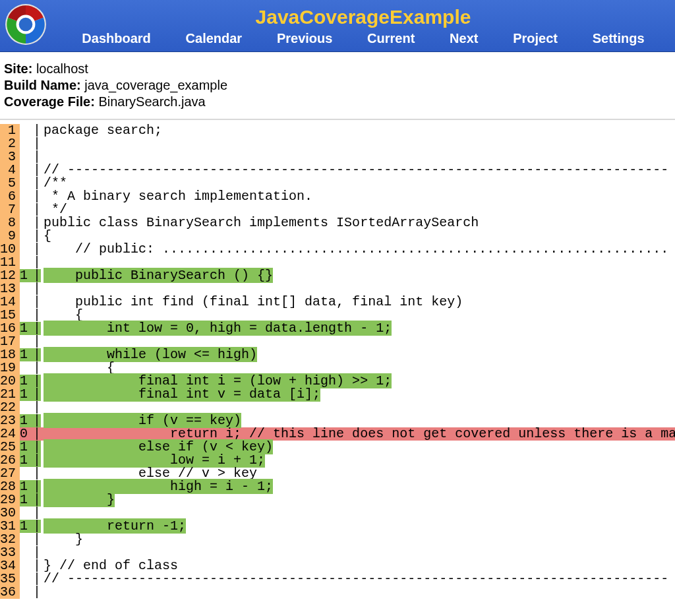 This screenshot has width=675, height=616. I want to click on code-row: 291| }, so click(338, 500).